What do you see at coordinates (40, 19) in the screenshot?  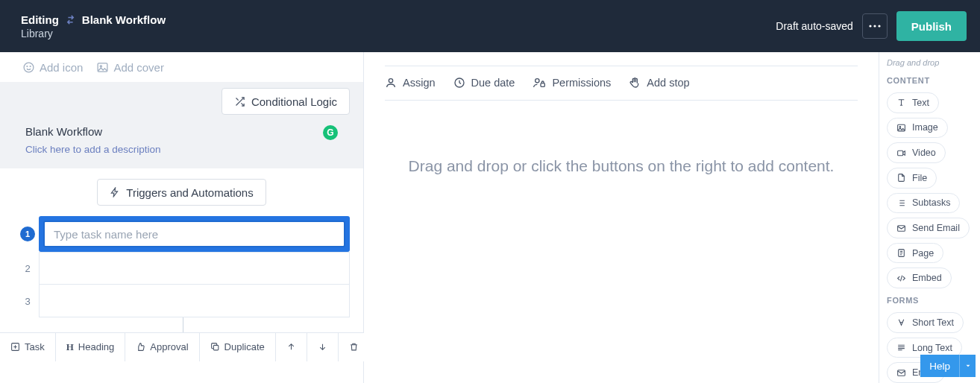 I see `editing-label: Editing` at bounding box center [40, 19].